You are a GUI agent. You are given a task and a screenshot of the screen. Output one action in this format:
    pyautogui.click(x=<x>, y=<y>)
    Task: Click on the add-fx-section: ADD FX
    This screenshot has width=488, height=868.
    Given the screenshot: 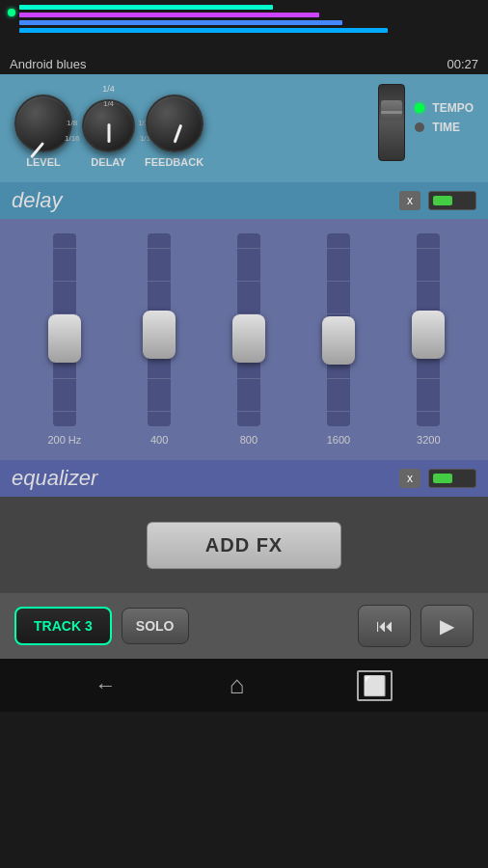 What is the action you would take?
    pyautogui.click(x=244, y=545)
    